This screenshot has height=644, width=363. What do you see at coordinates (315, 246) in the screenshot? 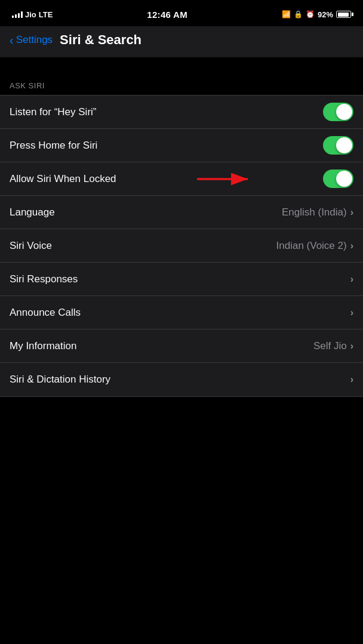
I see `siri-voice-right: Indian (Voice 2) ›` at bounding box center [315, 246].